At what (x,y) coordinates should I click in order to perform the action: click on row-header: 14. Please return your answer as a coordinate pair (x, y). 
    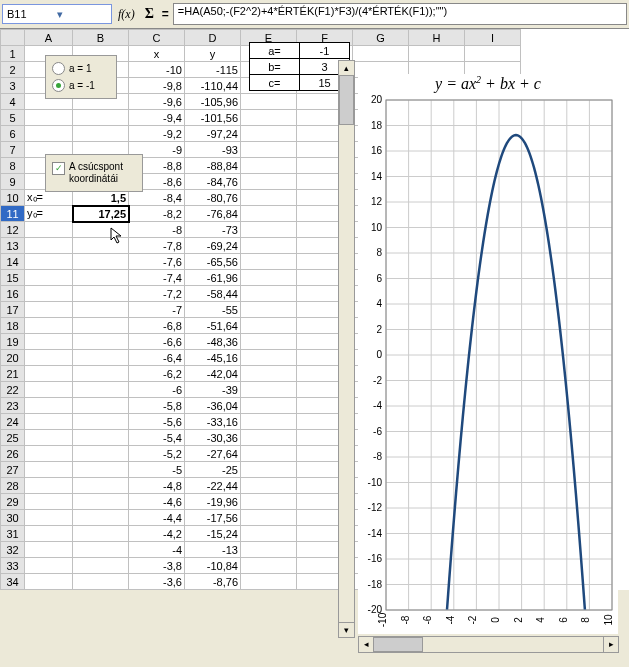
    Looking at the image, I should click on (13, 262).